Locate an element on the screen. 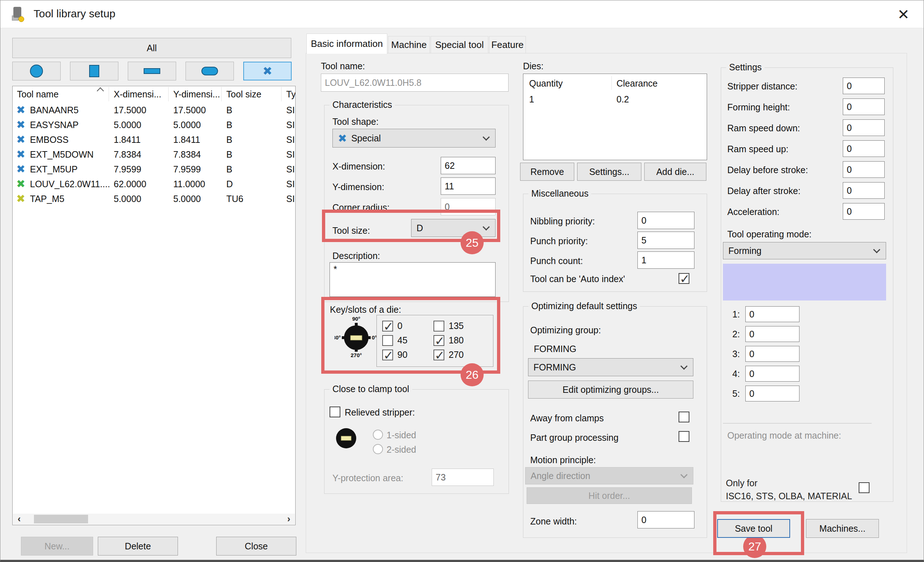  col-y-dimension: Y-dimensi... is located at coordinates (196, 94).